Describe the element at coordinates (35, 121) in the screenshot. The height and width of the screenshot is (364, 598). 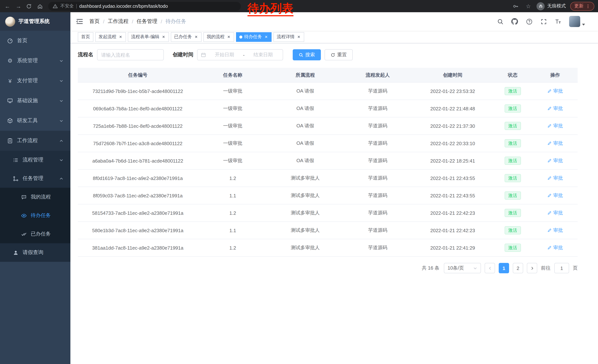
I see `sidebar-item-devtools: 研发工具` at that location.